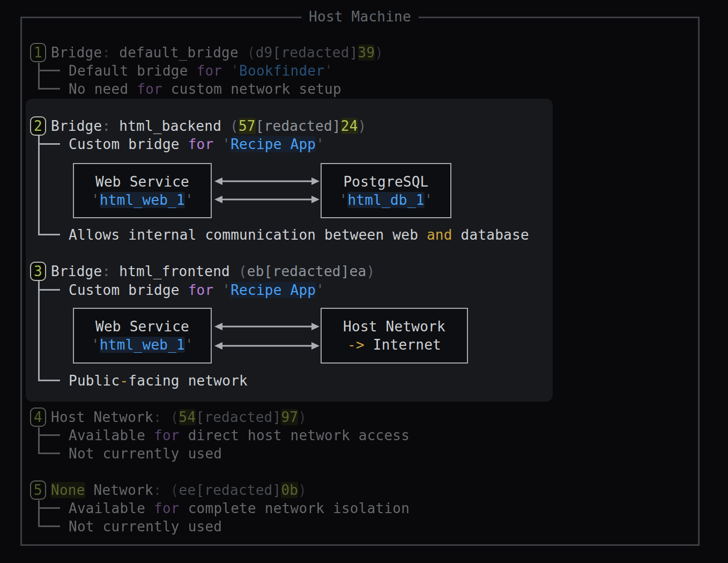 The image size is (728, 563). I want to click on text-segment: complete network isolation, so click(295, 508).